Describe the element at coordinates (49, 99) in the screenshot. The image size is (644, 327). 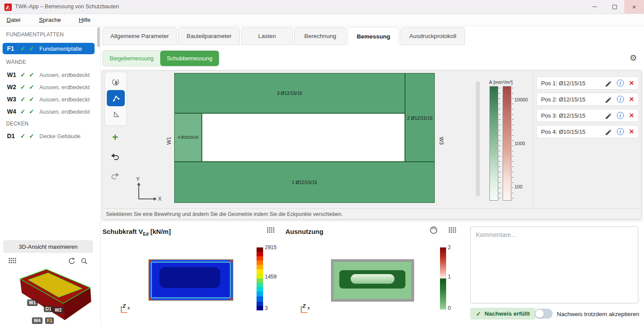
I see `sidebar-item-w3: W3 ✓ ✓ Aussen, erdbedeckt` at that location.